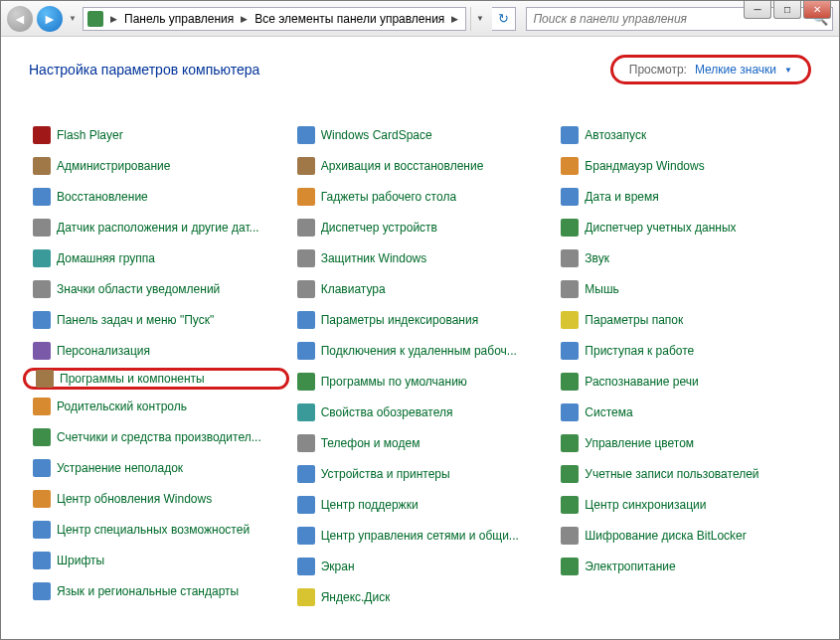 This screenshot has height=640, width=840. Describe the element at coordinates (420, 320) in the screenshot. I see `control-panel-item: Параметры индексирования` at that location.